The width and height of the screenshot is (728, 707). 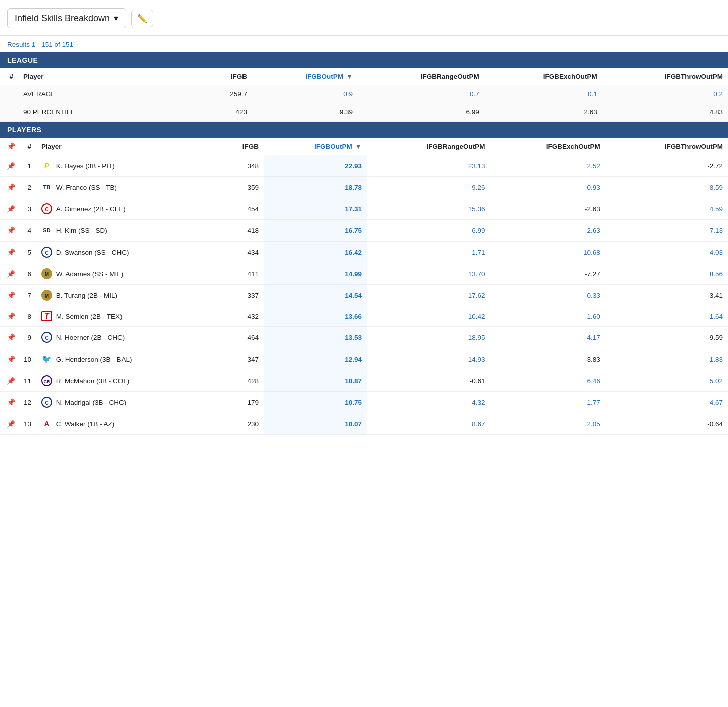 What do you see at coordinates (93, 381) in the screenshot?
I see `player-name: R. McMahon (3B - COL)` at bounding box center [93, 381].